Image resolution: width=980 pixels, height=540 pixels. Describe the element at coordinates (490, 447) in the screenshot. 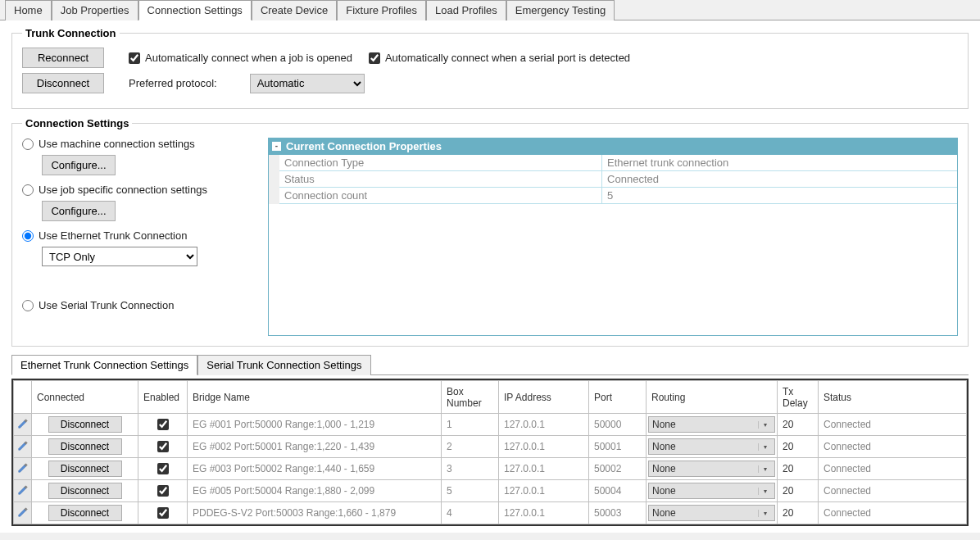

I see `table-row: DisconnectEG #002 Port:50001 Range:1,220…` at that location.